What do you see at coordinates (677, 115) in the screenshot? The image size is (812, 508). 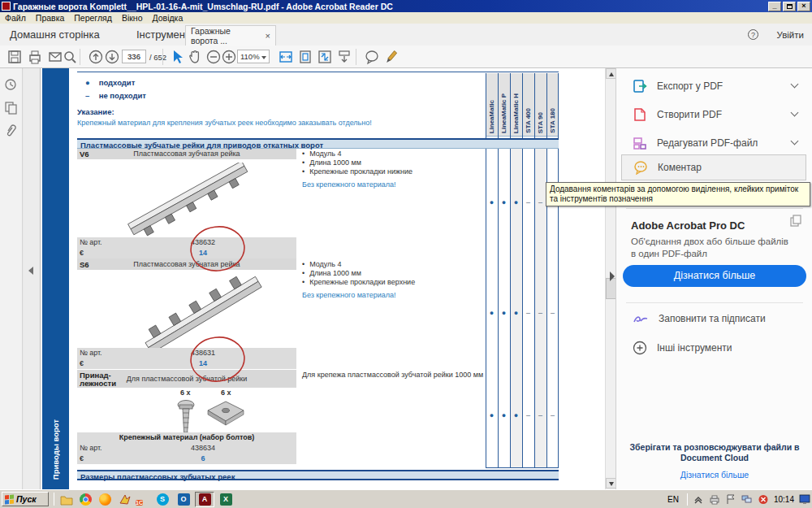 I see `tool-create-pdf: Створити PDF` at bounding box center [677, 115].